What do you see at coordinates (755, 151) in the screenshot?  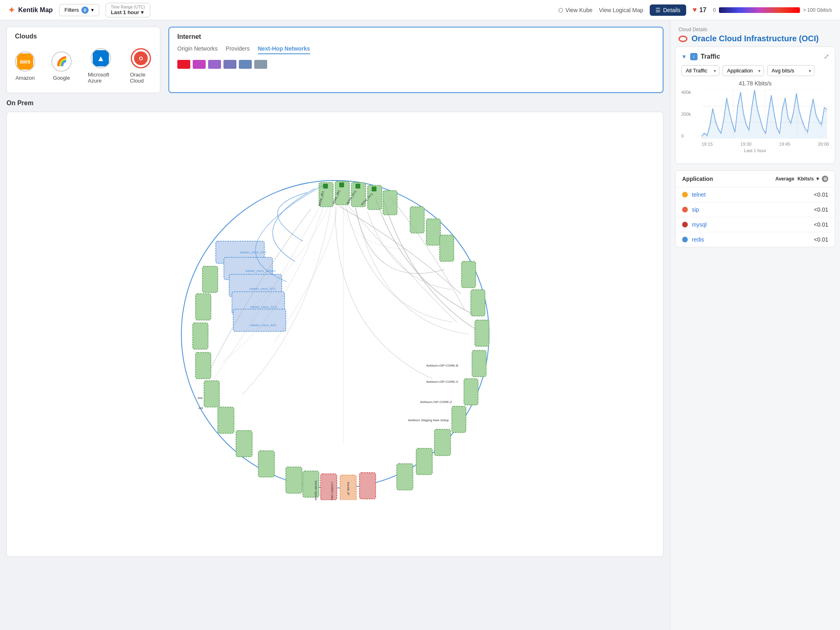 I see `chart-last-label: Last 1 hour` at bounding box center [755, 151].